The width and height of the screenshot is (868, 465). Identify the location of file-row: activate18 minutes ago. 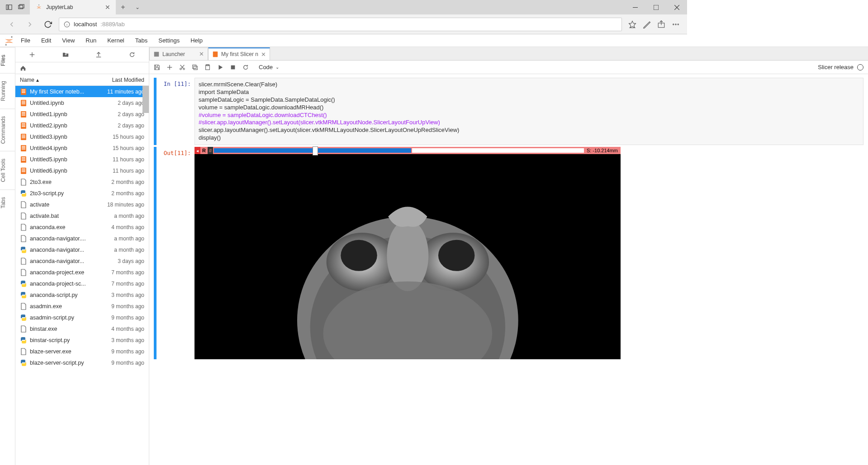
(82, 204).